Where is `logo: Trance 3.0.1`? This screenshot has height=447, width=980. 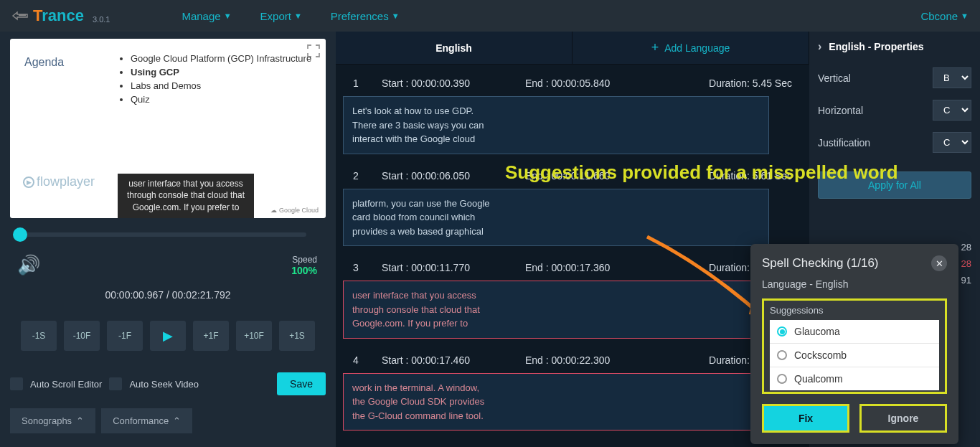
logo: Trance 3.0.1 is located at coordinates (60, 16).